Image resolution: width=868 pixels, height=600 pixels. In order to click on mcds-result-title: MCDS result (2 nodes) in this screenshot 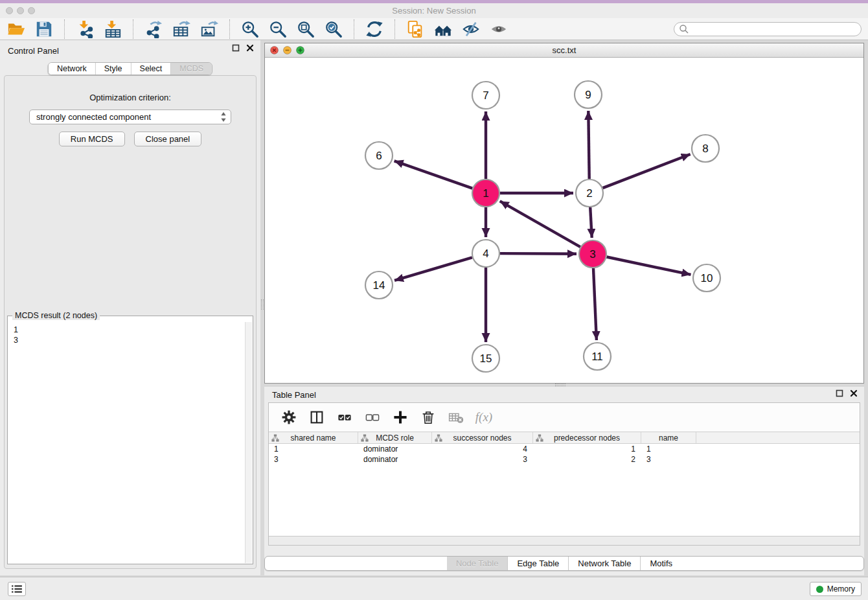, I will do `click(56, 316)`.